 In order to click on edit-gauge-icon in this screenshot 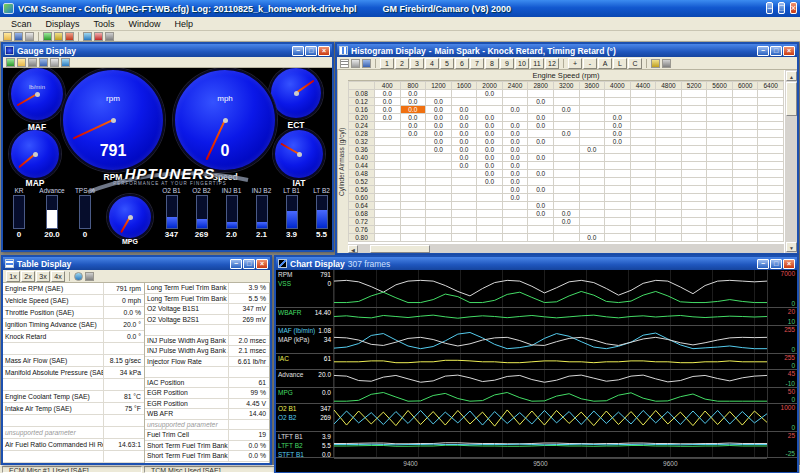, I will do `click(22, 62)`.